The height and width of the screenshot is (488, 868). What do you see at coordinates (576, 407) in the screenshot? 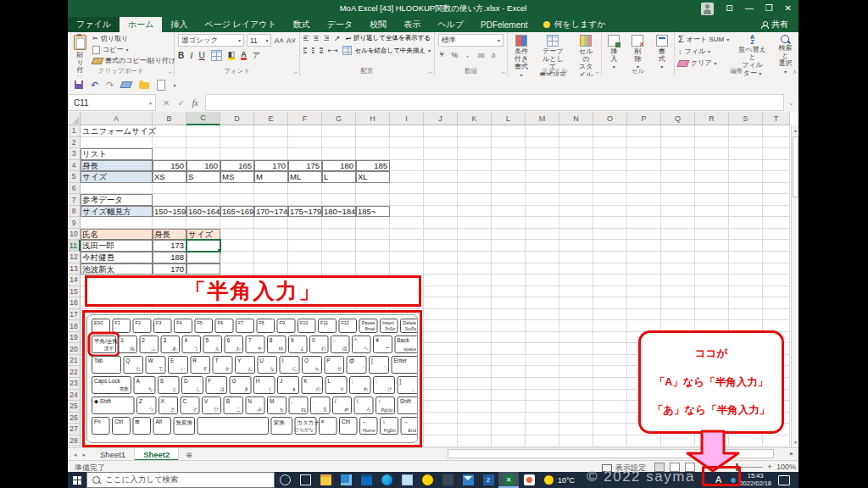
I see `cell-N25` at bounding box center [576, 407].